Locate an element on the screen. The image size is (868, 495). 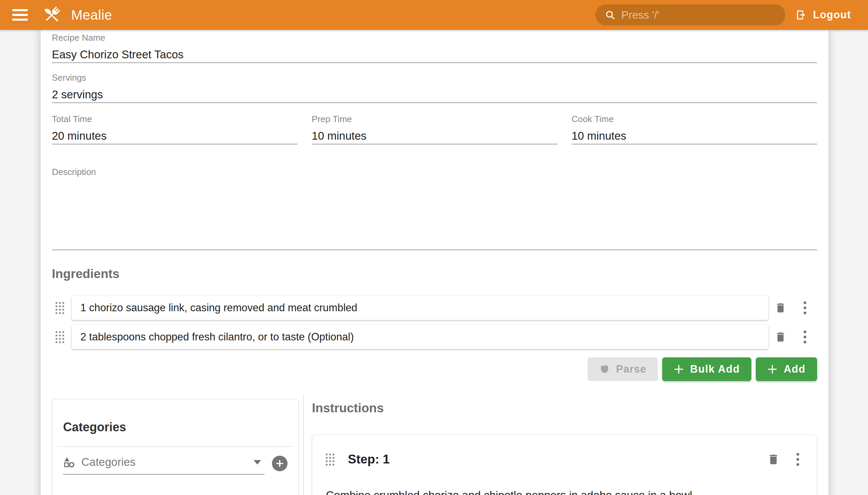
logout-button: Logout is located at coordinates (823, 15).